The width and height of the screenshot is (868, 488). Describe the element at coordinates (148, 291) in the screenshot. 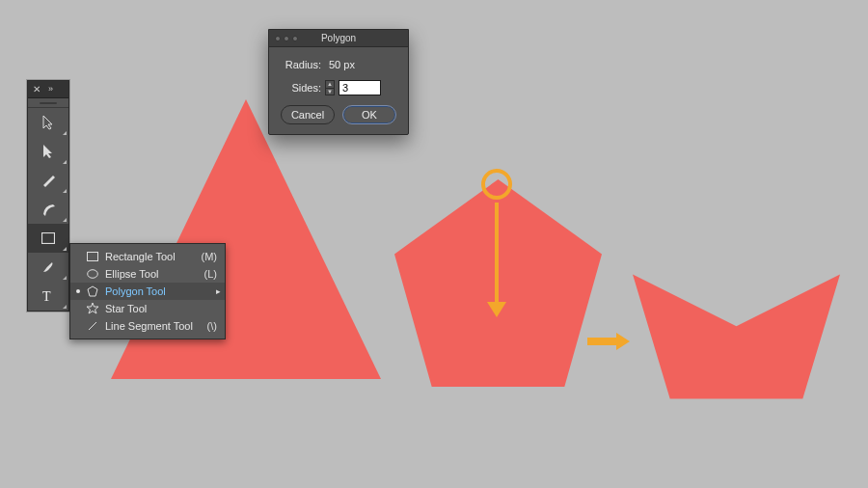

I see `flyout-polygon-tool: Polygon Tool ▸` at that location.